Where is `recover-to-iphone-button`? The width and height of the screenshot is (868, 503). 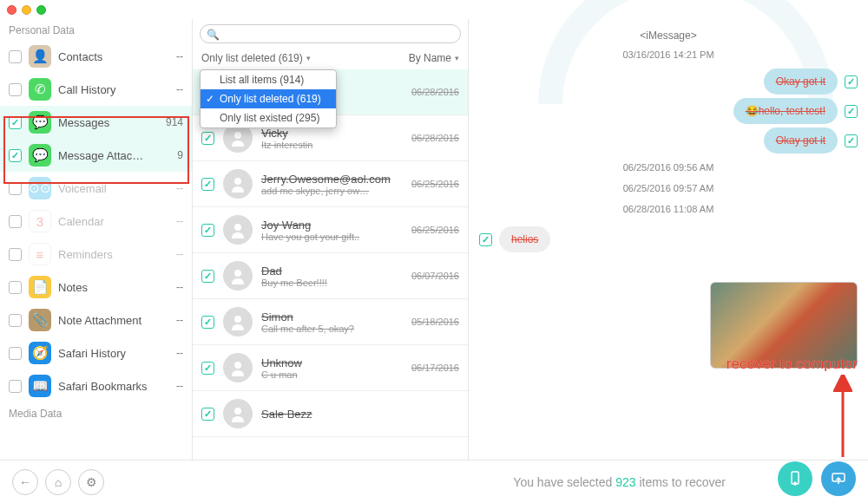 recover-to-iphone-button is located at coordinates (795, 479).